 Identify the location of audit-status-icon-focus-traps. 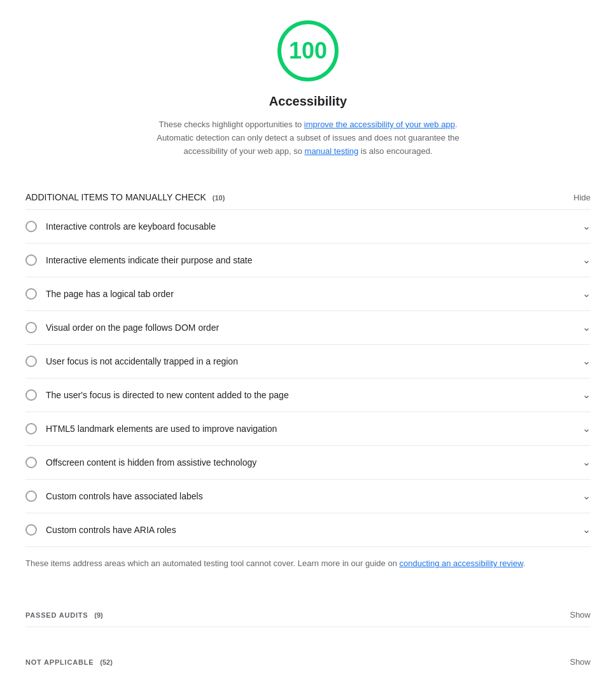
(31, 361).